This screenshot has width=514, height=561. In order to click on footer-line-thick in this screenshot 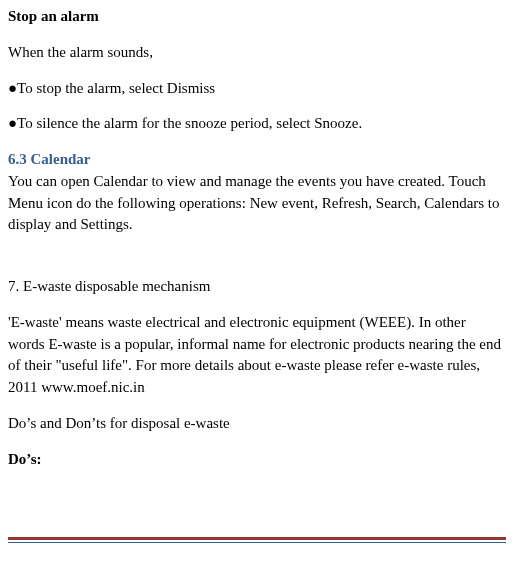, I will do `click(257, 538)`.